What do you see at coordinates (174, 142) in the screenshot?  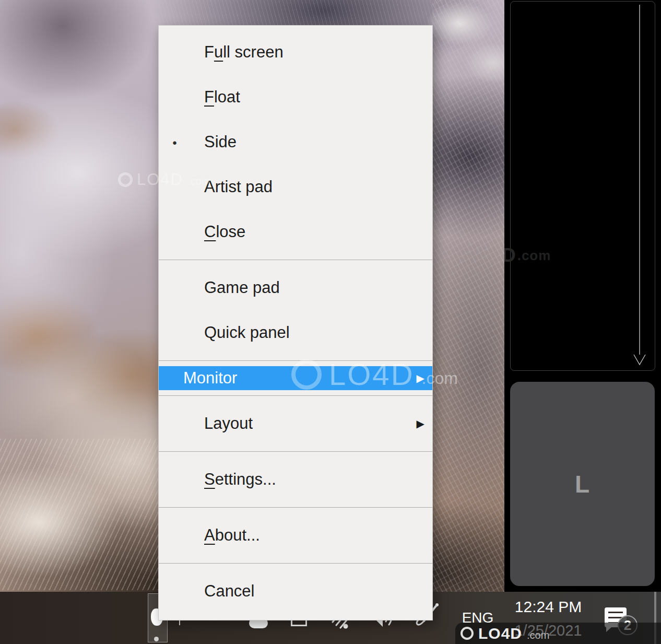 I see `radio-selected-icon: ●` at bounding box center [174, 142].